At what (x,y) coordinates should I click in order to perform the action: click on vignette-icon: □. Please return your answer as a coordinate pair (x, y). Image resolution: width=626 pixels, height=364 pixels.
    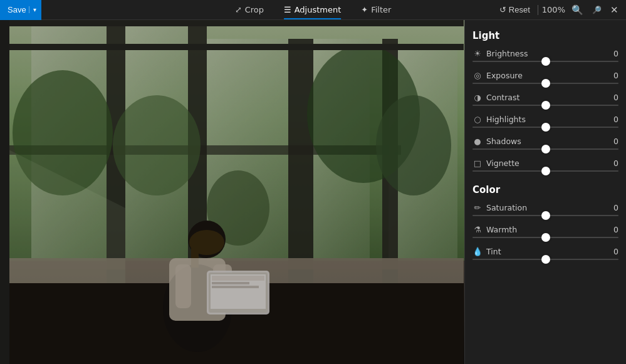
    Looking at the image, I should click on (477, 163).